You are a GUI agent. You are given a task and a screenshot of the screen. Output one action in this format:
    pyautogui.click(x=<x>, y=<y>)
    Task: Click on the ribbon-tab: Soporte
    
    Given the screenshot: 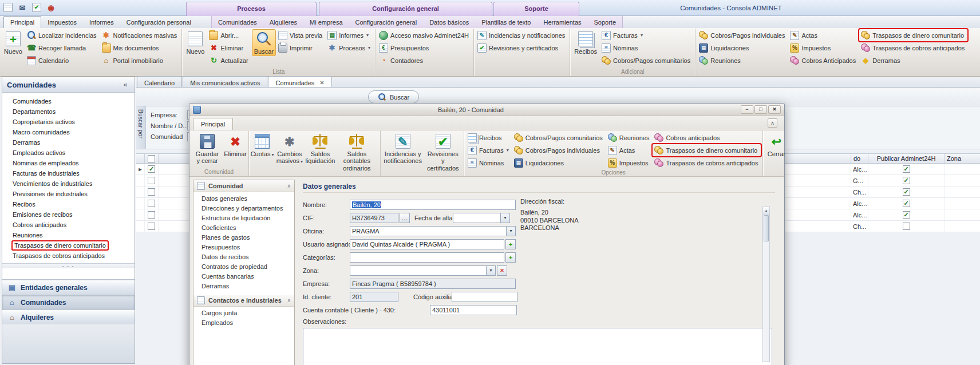 What is the action you would take?
    pyautogui.click(x=606, y=22)
    